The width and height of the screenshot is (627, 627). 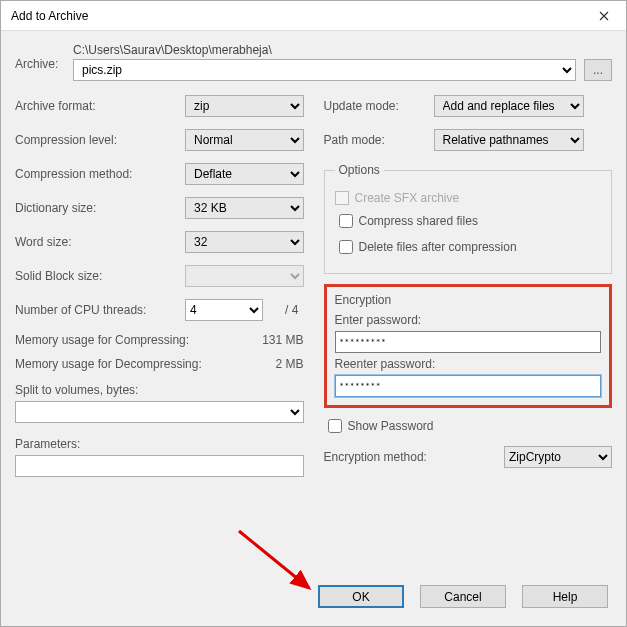 What do you see at coordinates (100, 208) in the screenshot?
I see `dictionary-size-label: Dictionary size:` at bounding box center [100, 208].